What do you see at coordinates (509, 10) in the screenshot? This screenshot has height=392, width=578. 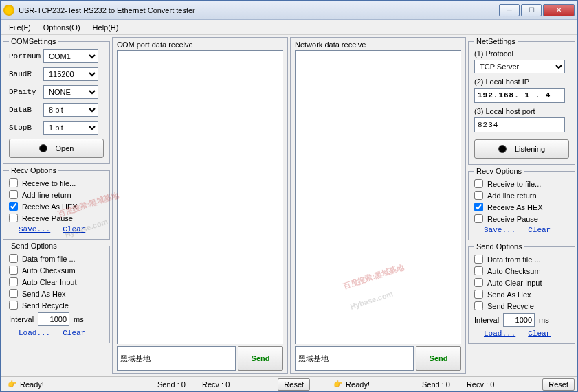 I see `minimize-button: ─` at bounding box center [509, 10].